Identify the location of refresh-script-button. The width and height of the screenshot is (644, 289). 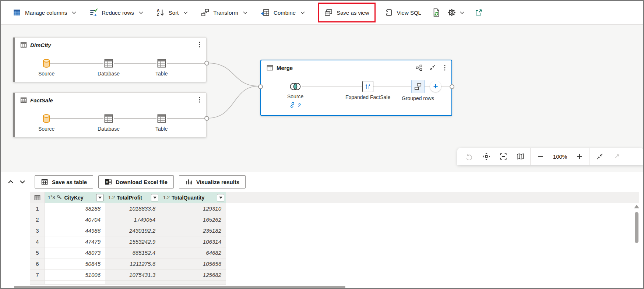
(436, 13).